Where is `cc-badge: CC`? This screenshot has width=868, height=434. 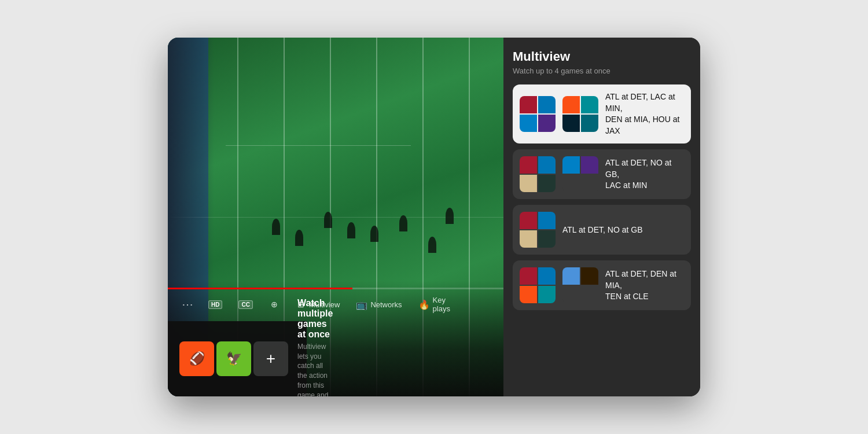 cc-badge: CC is located at coordinates (245, 304).